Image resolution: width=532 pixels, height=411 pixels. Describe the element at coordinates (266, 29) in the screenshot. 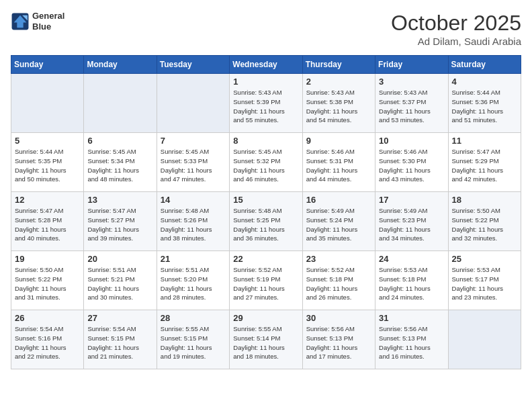

I see `page-header: General Blue October 2025 Ad Dilam, Saud…` at that location.